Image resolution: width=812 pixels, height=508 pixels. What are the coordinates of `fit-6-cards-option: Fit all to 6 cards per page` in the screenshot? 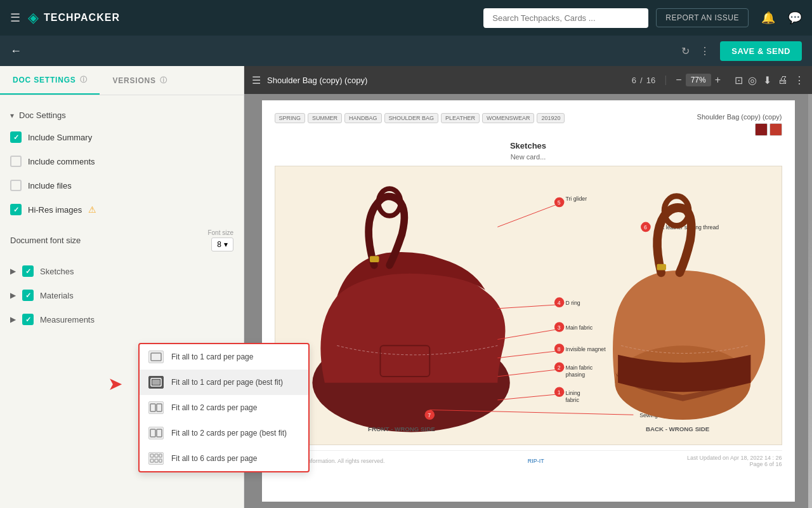 It's located at (224, 458).